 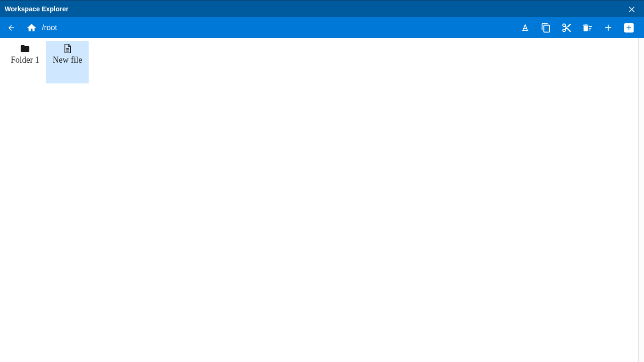 What do you see at coordinates (37, 9) in the screenshot?
I see `window-title: Workspace Explorer` at bounding box center [37, 9].